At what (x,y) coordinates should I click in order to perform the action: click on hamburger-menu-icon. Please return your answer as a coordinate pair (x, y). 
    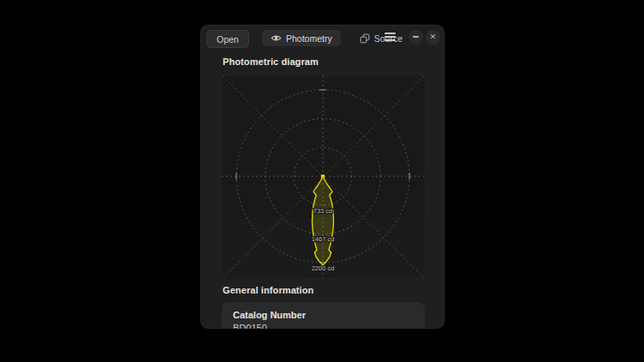
    Looking at the image, I should click on (390, 37).